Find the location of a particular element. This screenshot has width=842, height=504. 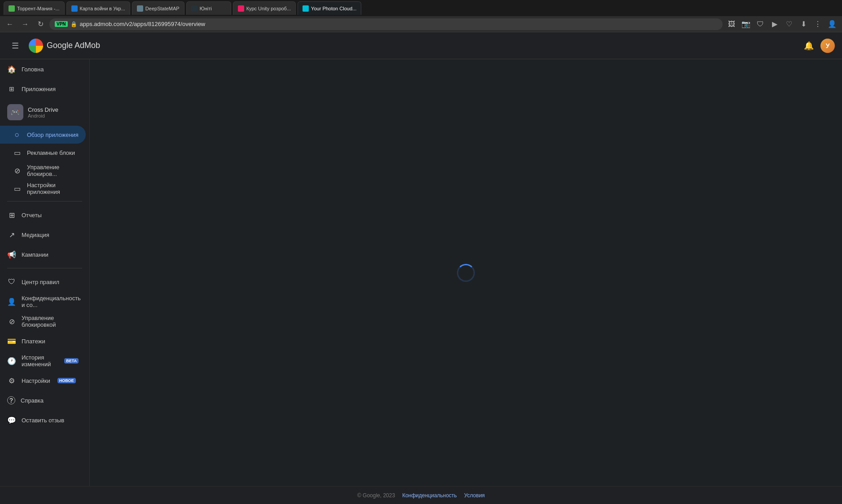

sidebar-block-manage-label: Управление блокиров... is located at coordinates (53, 171).